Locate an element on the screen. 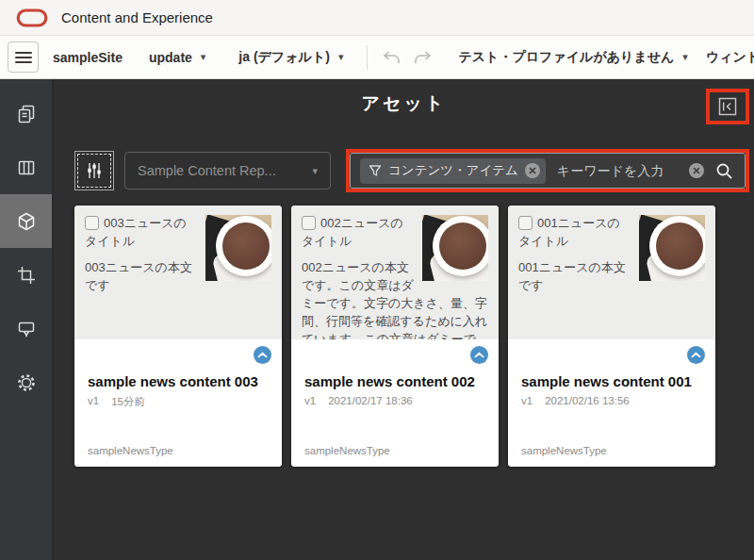  redo-button is located at coordinates (422, 58).